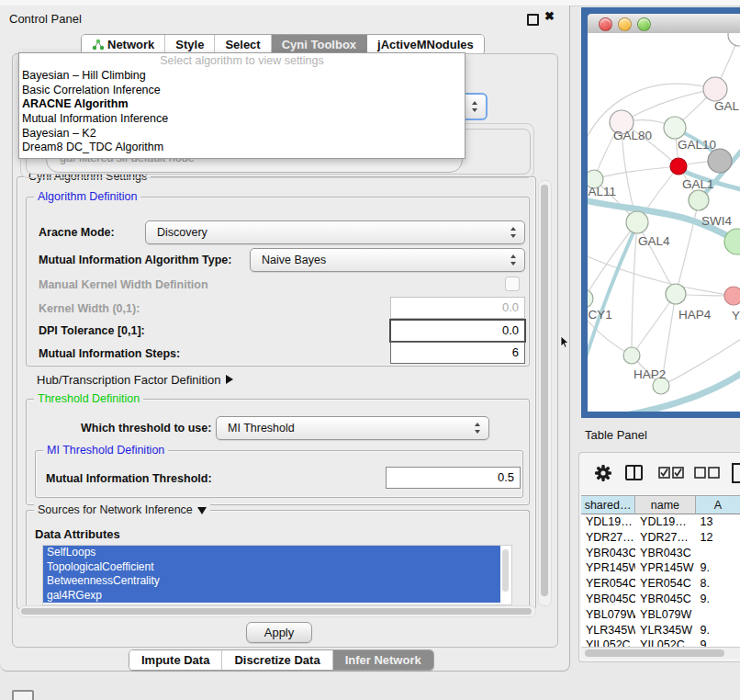  I want to click on select-all-icon, so click(671, 472).